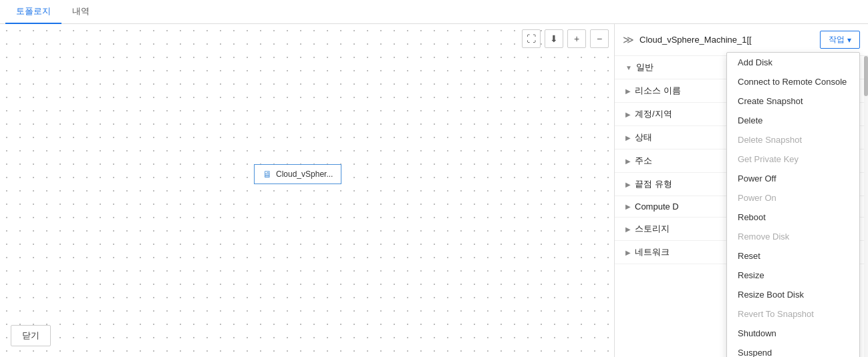 This screenshot has height=357, width=868. What do you see at coordinates (298, 174) in the screenshot?
I see `canvas-node: 🖥 Cloud_vSpher...` at bounding box center [298, 174].